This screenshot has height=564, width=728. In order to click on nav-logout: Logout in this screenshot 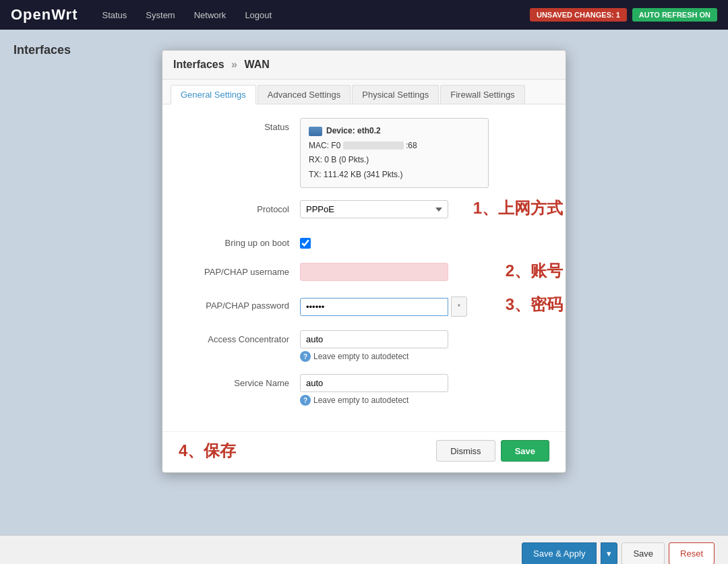, I will do `click(258, 15)`.